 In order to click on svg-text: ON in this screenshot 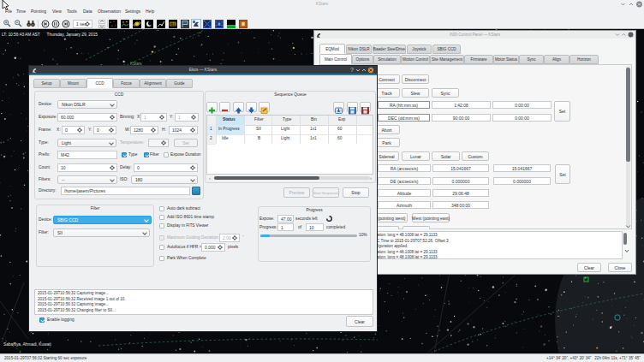, I will do `click(173, 24)`.